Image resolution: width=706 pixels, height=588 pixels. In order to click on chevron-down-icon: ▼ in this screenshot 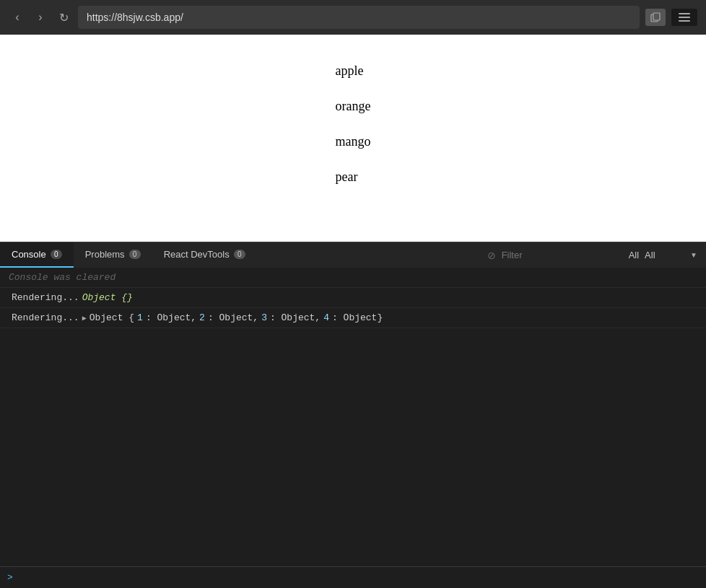, I will do `click(694, 255)`.